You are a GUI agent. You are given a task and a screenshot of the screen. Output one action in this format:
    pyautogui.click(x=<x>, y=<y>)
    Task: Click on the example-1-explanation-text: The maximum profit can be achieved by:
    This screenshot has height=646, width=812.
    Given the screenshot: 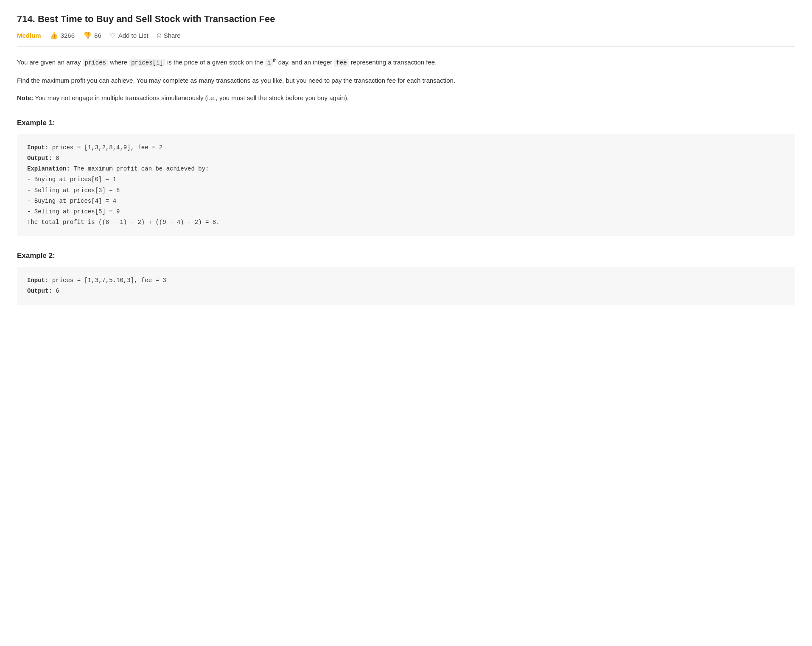 What is the action you would take?
    pyautogui.click(x=140, y=169)
    